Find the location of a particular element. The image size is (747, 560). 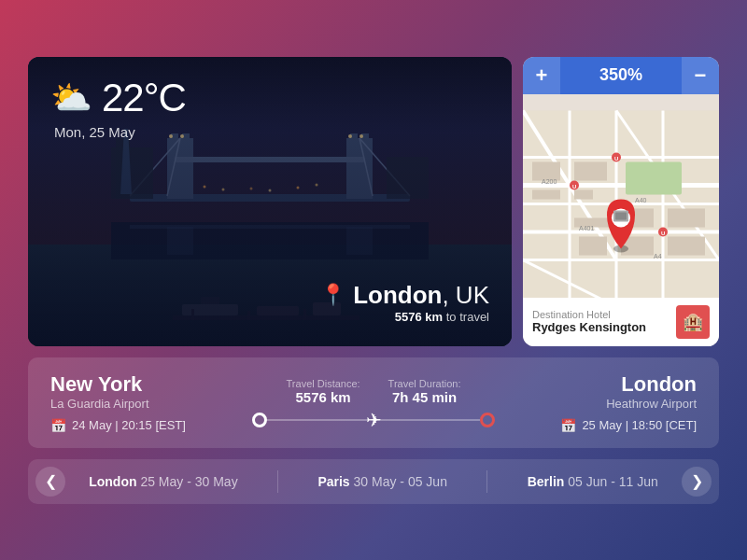

zoom-level-display: 350% is located at coordinates (621, 75).